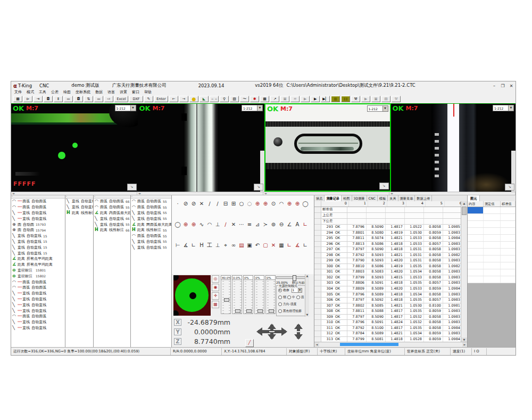 This screenshot has height=420, width=532. Describe the element at coordinates (88, 99) in the screenshot. I see `toolbar-button-8: ⇅` at that location.